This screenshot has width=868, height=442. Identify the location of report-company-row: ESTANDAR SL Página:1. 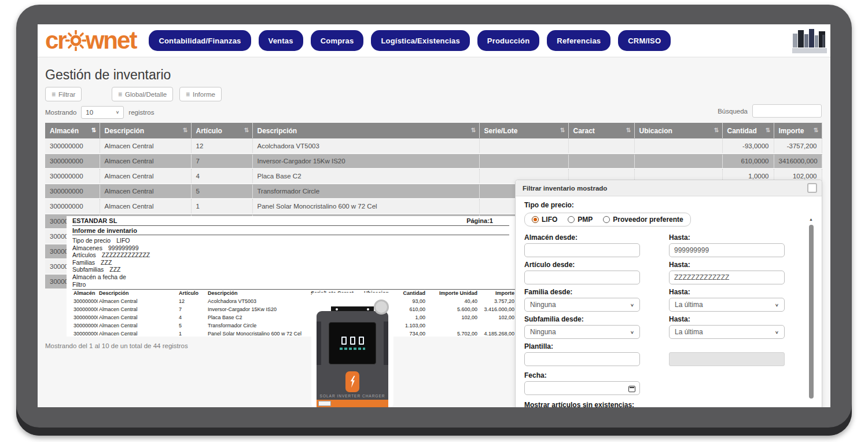
(290, 221).